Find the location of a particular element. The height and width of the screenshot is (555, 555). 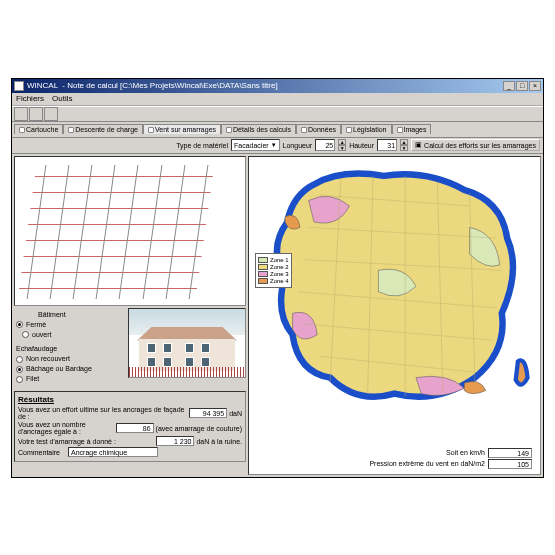

chevron-down-icon: ▼ is located at coordinates (274, 145).